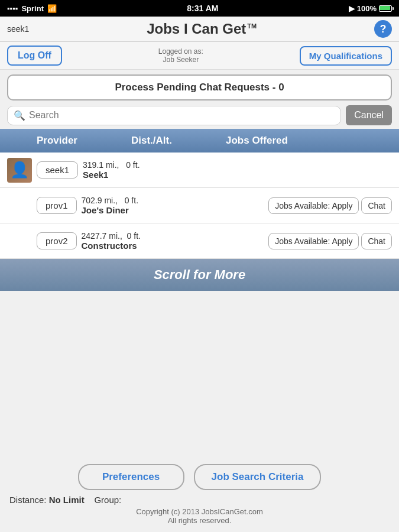 The height and width of the screenshot is (532, 399). What do you see at coordinates (12, 8) in the screenshot?
I see `signal-icon: ▪▪▪▪` at bounding box center [12, 8].